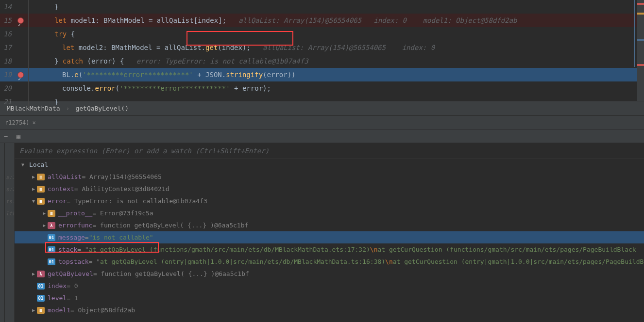  I want to click on var-value: = Object@58dfd2ab, so click(103, 310).